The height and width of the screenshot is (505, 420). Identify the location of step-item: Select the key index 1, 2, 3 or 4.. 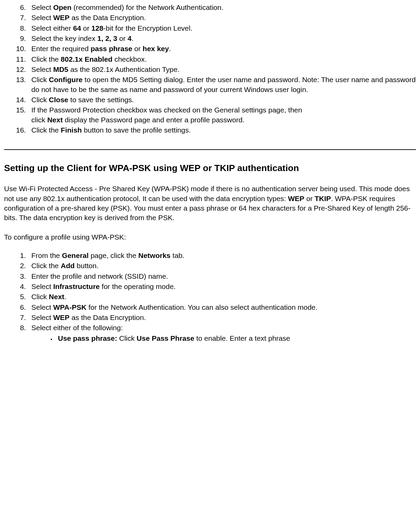
(222, 39).